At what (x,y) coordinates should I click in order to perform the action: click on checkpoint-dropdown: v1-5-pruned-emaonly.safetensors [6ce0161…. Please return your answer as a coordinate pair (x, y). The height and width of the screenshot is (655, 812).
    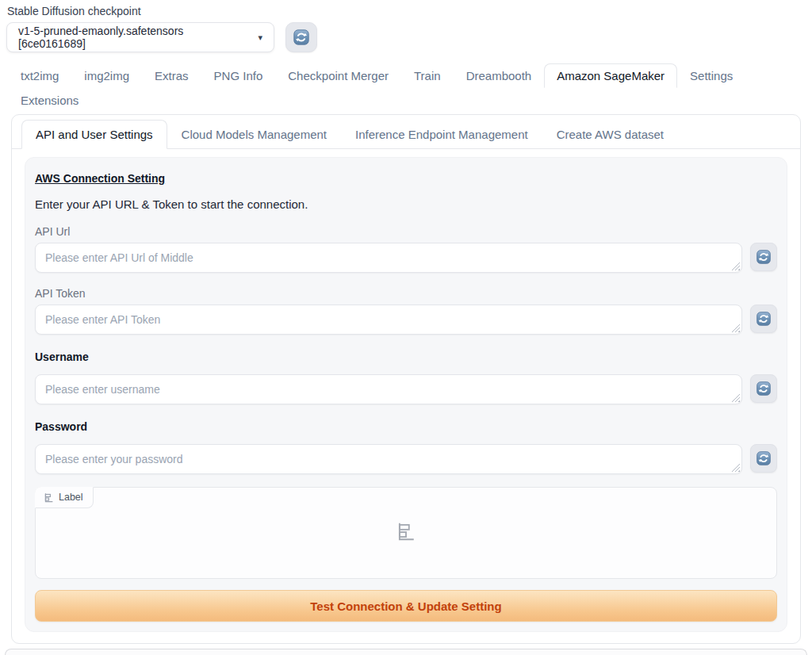
    Looking at the image, I should click on (140, 37).